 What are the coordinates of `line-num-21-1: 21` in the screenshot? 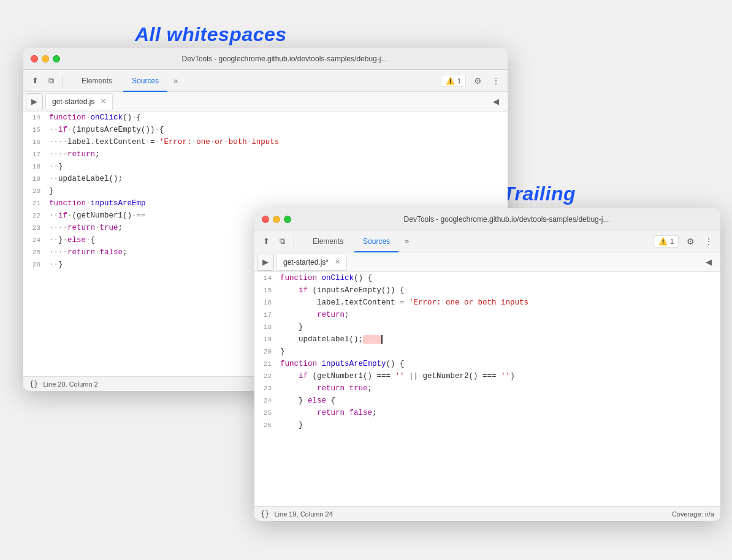 It's located at (35, 203).